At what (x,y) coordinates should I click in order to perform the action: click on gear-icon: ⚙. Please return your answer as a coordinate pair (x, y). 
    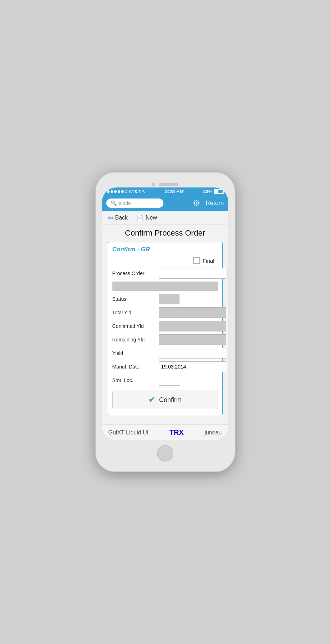
    Looking at the image, I should click on (197, 203).